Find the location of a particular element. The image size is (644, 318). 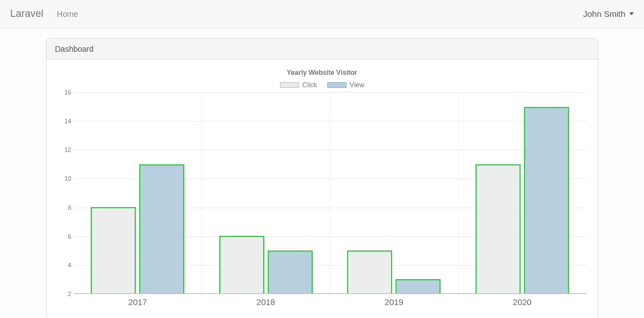

y-tick-label: 14 is located at coordinates (65, 121).